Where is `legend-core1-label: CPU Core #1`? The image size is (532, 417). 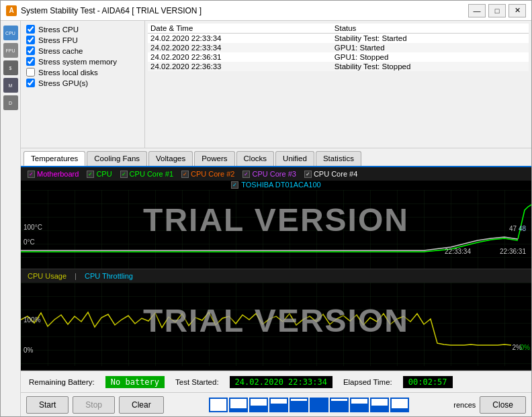
legend-core1-label: CPU Core #1 is located at coordinates (152, 174).